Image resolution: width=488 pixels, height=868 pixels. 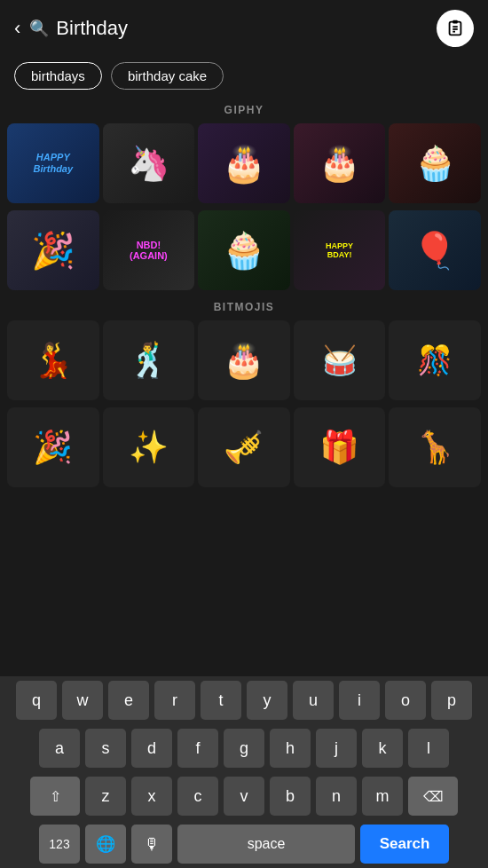 I want to click on key-n: n, so click(x=336, y=796).